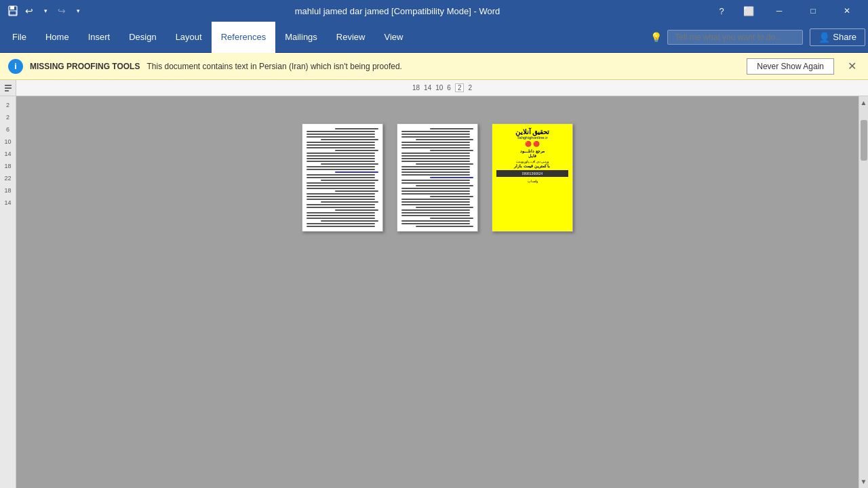 The image size is (868, 488). Describe the element at coordinates (791, 66) in the screenshot. I see `never-show-again-button: Never Show Again` at that location.